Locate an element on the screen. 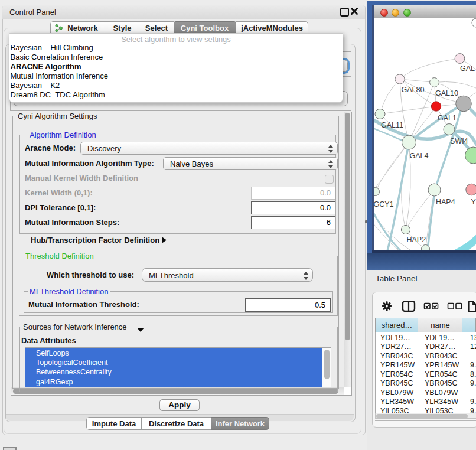 The image size is (476, 450). svg-text: GAL11 is located at coordinates (392, 125).